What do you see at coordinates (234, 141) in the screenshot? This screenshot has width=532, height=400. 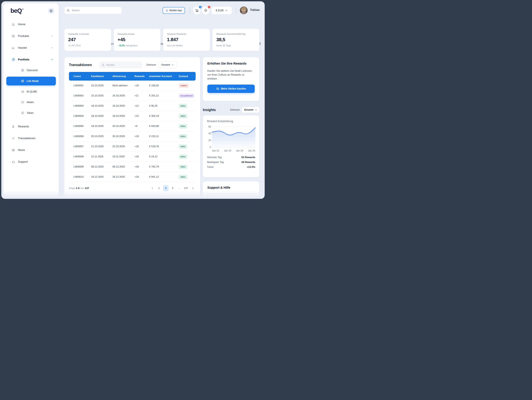 I see `gridline` at bounding box center [234, 141].